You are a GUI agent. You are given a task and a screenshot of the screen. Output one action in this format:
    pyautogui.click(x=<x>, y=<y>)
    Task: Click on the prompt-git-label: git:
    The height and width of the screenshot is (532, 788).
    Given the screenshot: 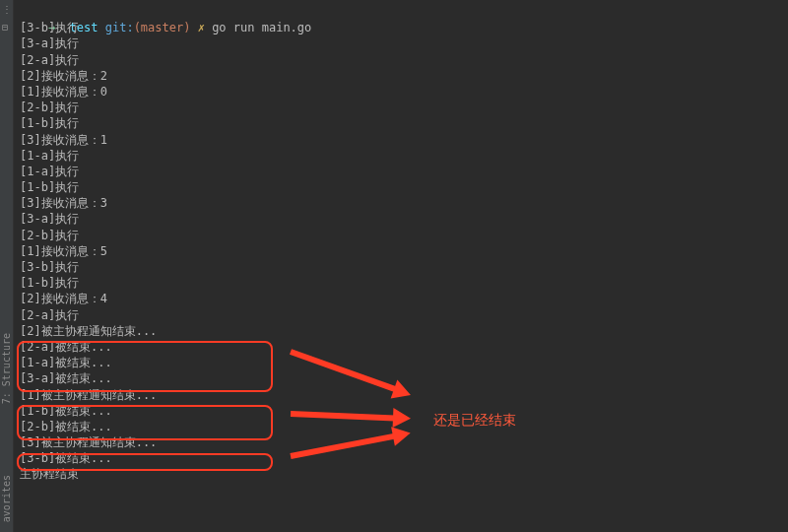 What is the action you would take?
    pyautogui.click(x=120, y=28)
    